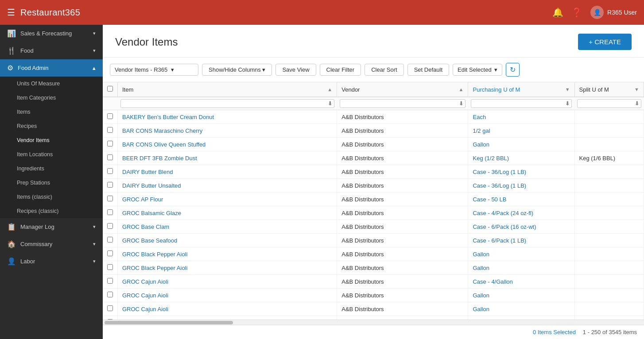  What do you see at coordinates (51, 126) in the screenshot?
I see `sidebar-item-recipes: Recipes` at bounding box center [51, 126].